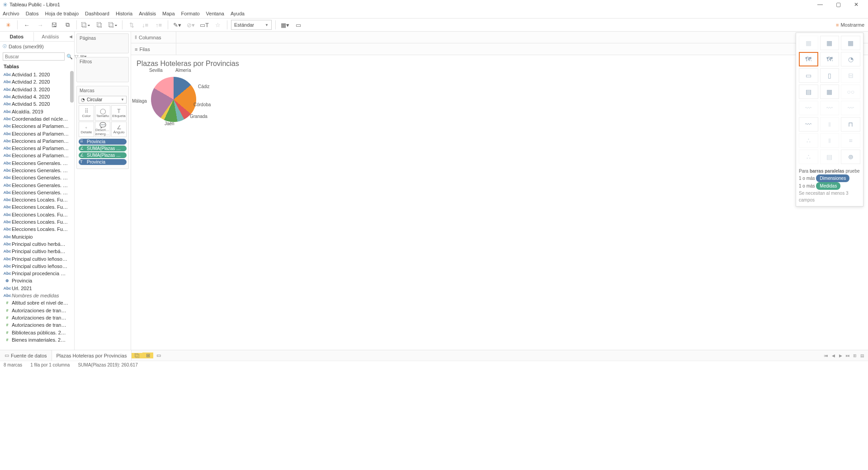 The width and height of the screenshot is (868, 470). I want to click on scrollbar-thumb, so click(72, 87).